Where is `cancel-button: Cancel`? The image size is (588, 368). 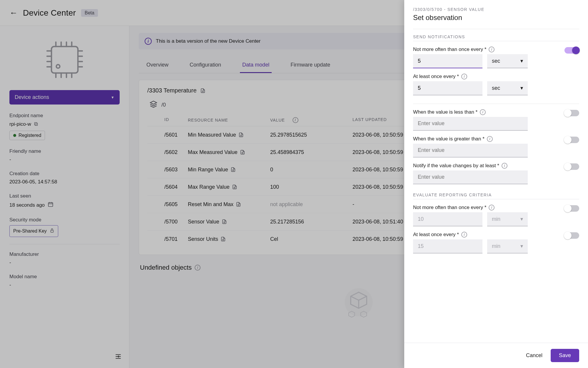
cancel-button: Cancel is located at coordinates (534, 356).